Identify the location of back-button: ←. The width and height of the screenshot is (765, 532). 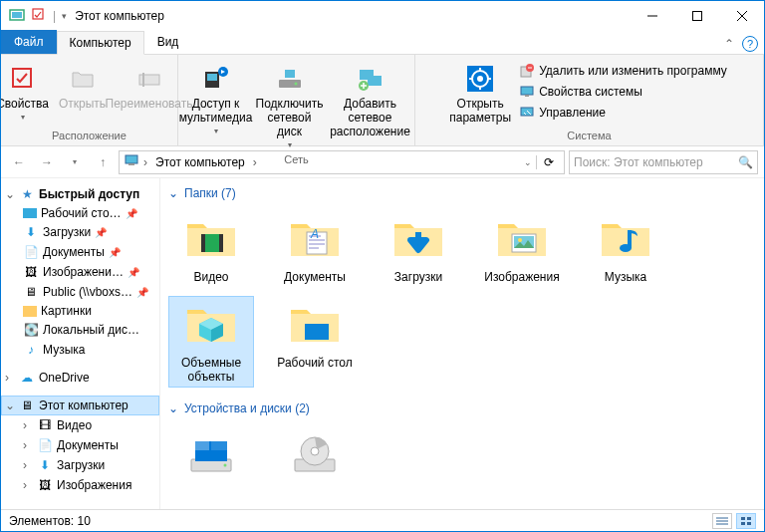
(19, 162).